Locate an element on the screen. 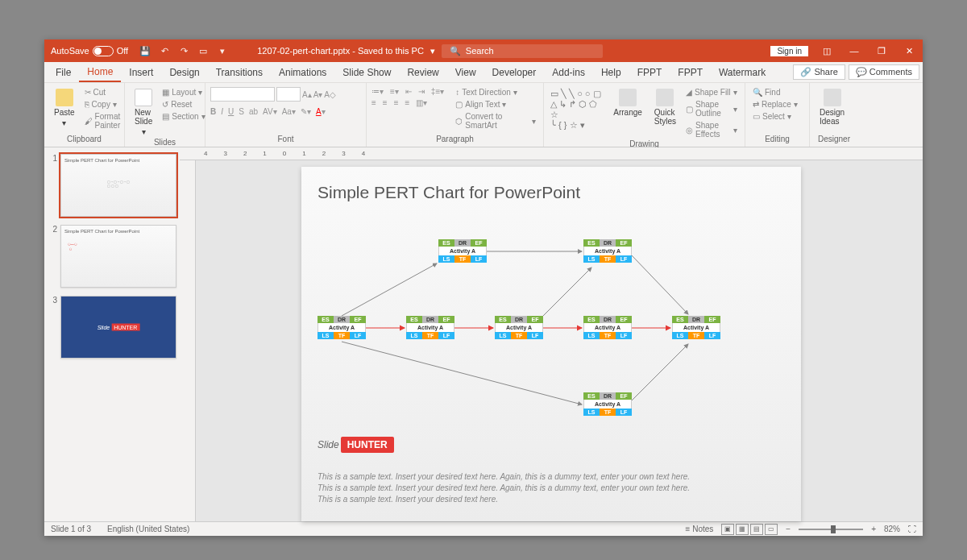 Image resolution: width=967 pixels, height=560 pixels. comments-button: 💬 Comments is located at coordinates (884, 73).